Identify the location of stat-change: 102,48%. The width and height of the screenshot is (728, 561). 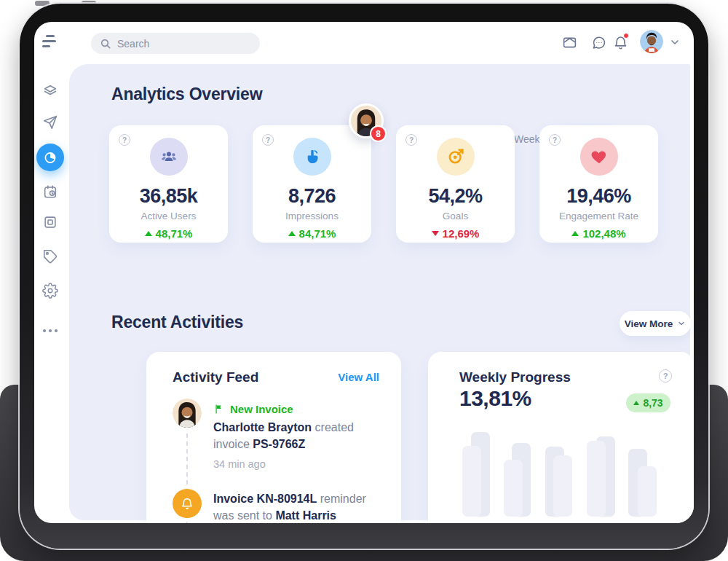
(598, 233).